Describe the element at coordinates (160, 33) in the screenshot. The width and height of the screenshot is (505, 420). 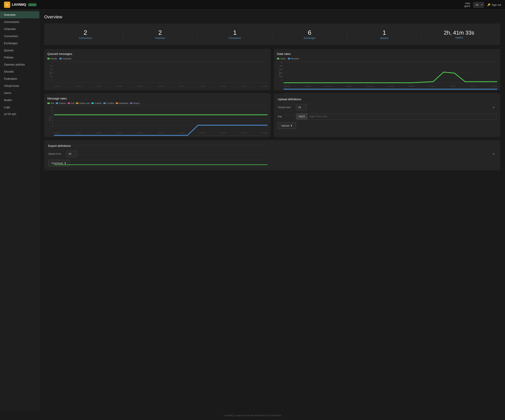
I see `stat-channels-value: 2` at that location.